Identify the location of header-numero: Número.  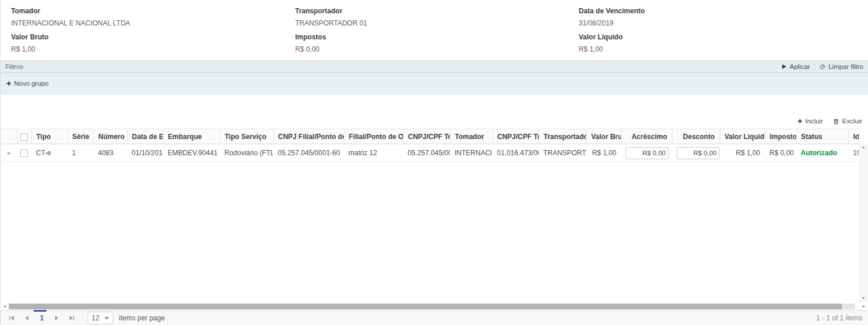
(110, 137).